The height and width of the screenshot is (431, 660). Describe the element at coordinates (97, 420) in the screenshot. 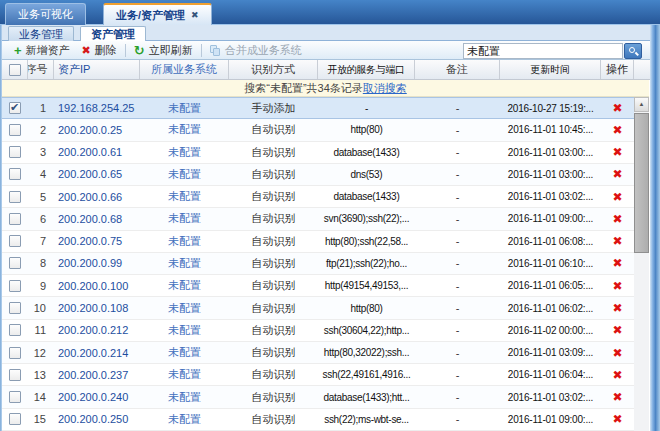

I see `row-ip: 200.200.0.250` at that location.